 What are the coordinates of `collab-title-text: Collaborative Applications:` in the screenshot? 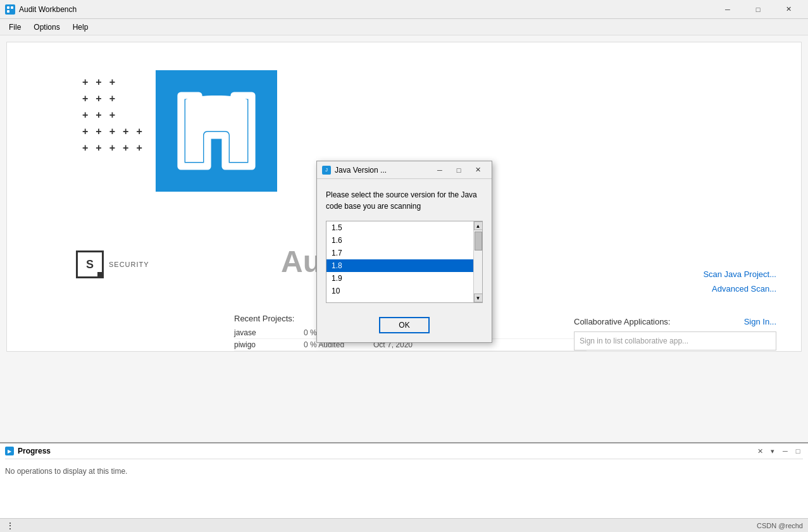 It's located at (622, 321).